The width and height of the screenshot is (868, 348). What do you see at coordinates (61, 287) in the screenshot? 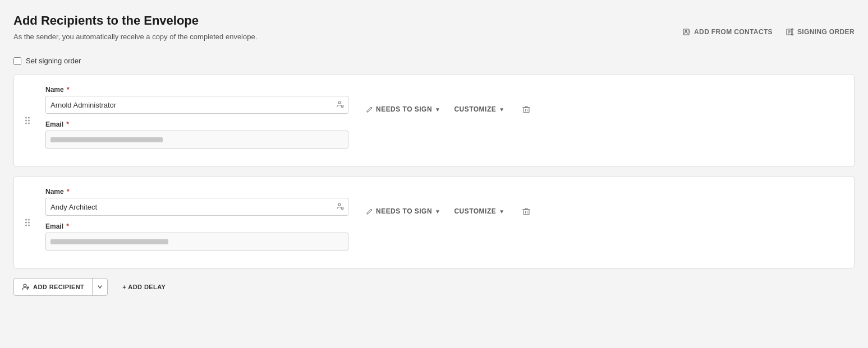
I see `add-recipient-button-group: ADD RECIPIENT` at bounding box center [61, 287].